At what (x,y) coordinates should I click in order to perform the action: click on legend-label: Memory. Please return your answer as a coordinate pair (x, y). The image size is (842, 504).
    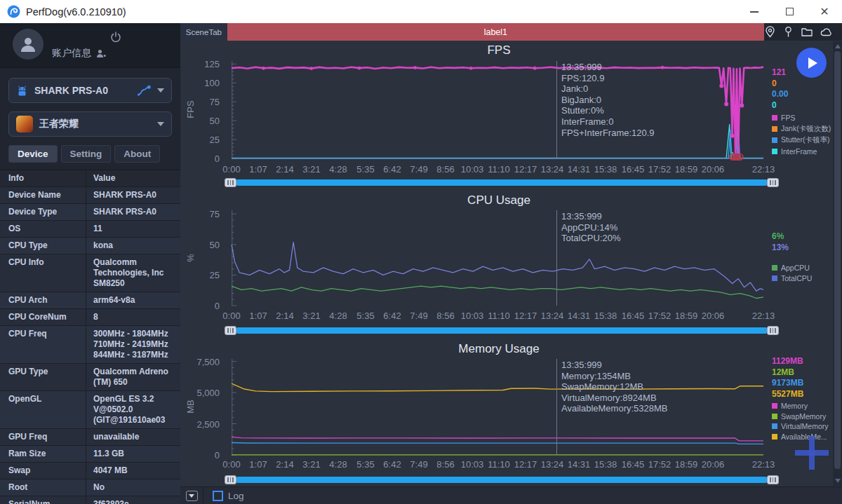
    Looking at the image, I should click on (794, 406).